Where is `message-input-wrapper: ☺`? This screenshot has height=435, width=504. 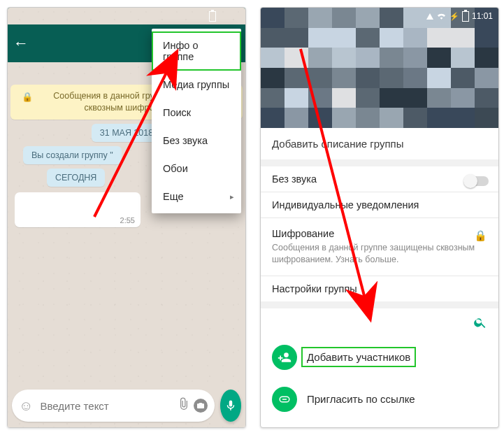
message-input-wrapper: ☺ is located at coordinates (113, 406).